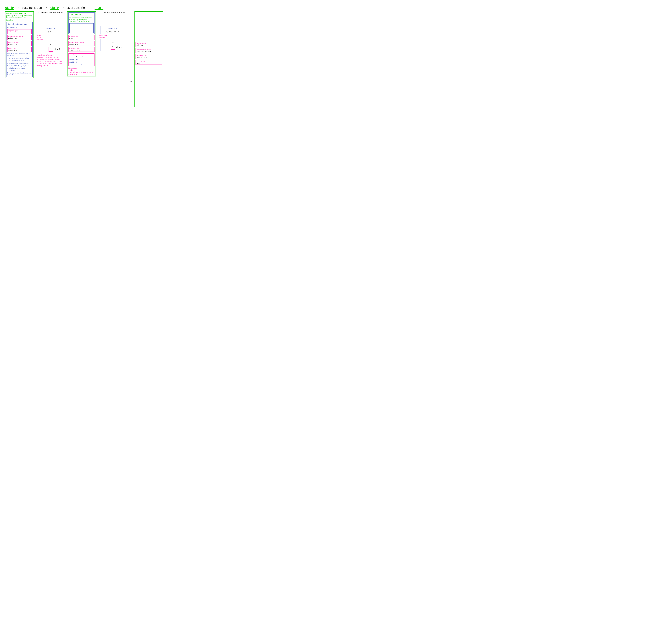 This screenshot has width=649, height=644. Describe the element at coordinates (148, 63) in the screenshot. I see `metric-output-value: value = 2` at that location.